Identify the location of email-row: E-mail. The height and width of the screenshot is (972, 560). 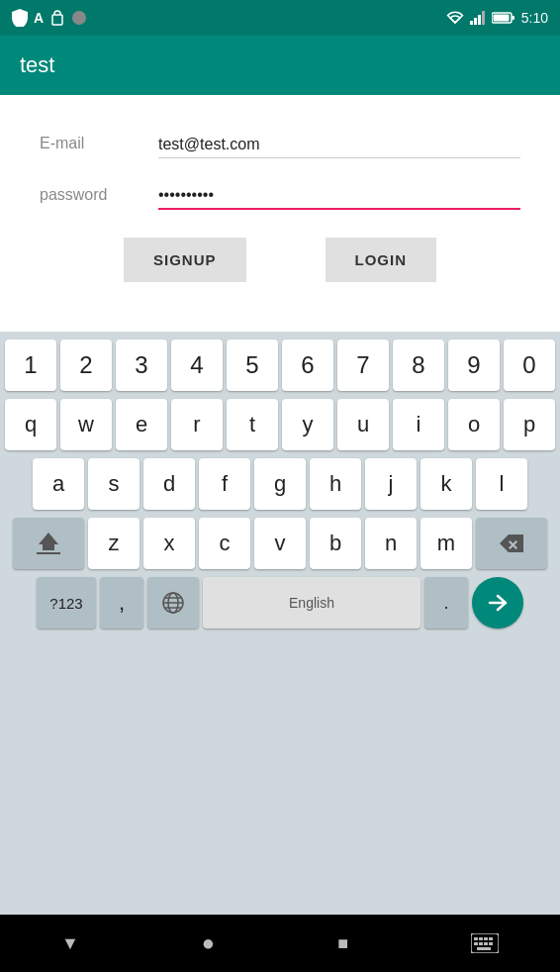
(280, 146).